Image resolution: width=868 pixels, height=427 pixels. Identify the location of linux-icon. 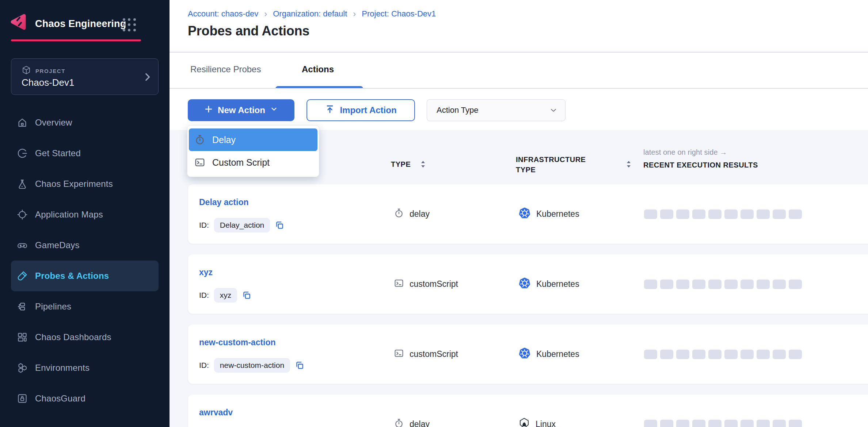
(524, 422).